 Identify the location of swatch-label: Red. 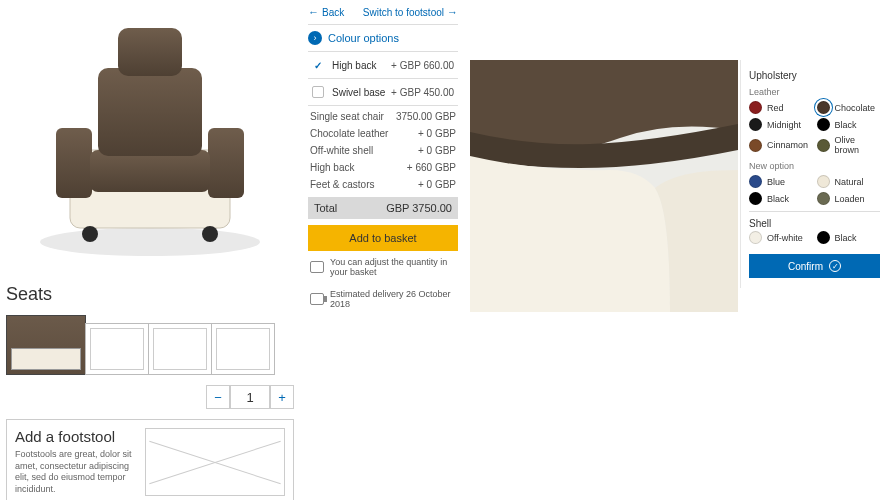
(776, 108).